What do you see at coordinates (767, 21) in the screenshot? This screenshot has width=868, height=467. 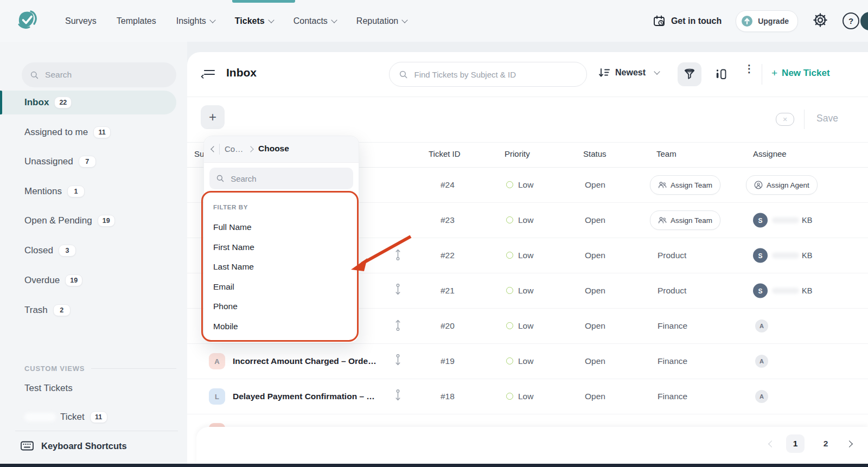 I see `upgrade-button: Upgrade` at bounding box center [767, 21].